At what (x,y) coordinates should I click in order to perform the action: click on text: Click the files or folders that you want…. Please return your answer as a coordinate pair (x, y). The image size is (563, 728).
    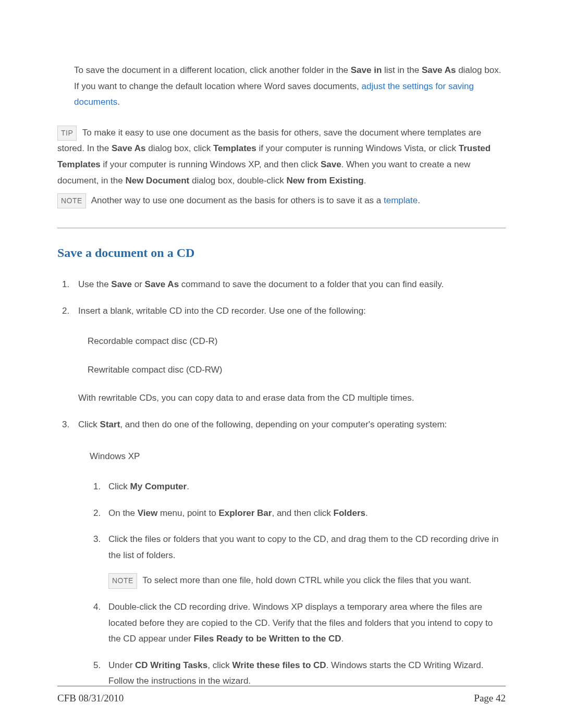
    Looking at the image, I should click on (303, 547).